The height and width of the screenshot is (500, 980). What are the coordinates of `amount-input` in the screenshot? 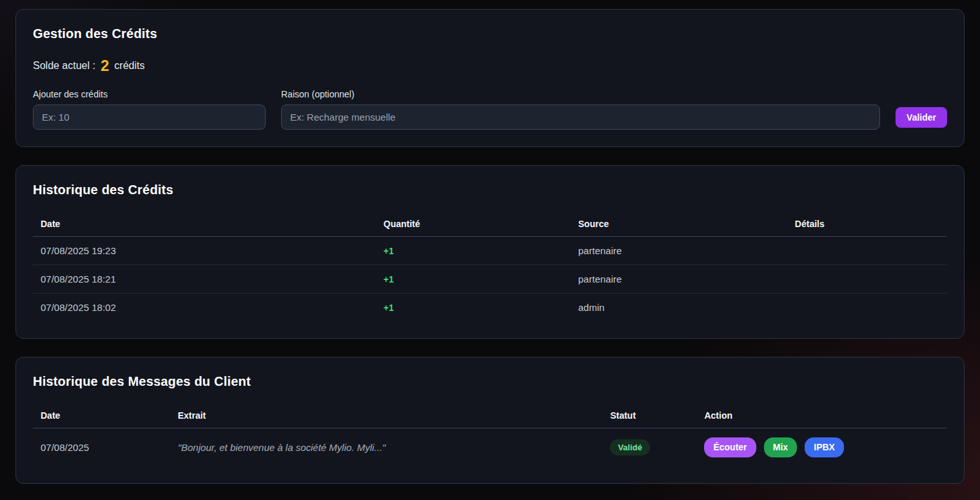 It's located at (150, 117).